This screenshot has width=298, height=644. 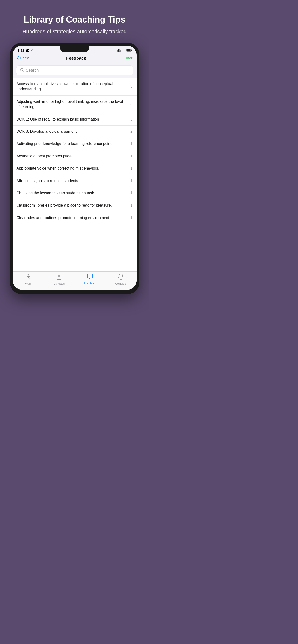 What do you see at coordinates (75, 181) in the screenshot?
I see `list-item: Attention signals to refocus students. 1` at bounding box center [75, 181].